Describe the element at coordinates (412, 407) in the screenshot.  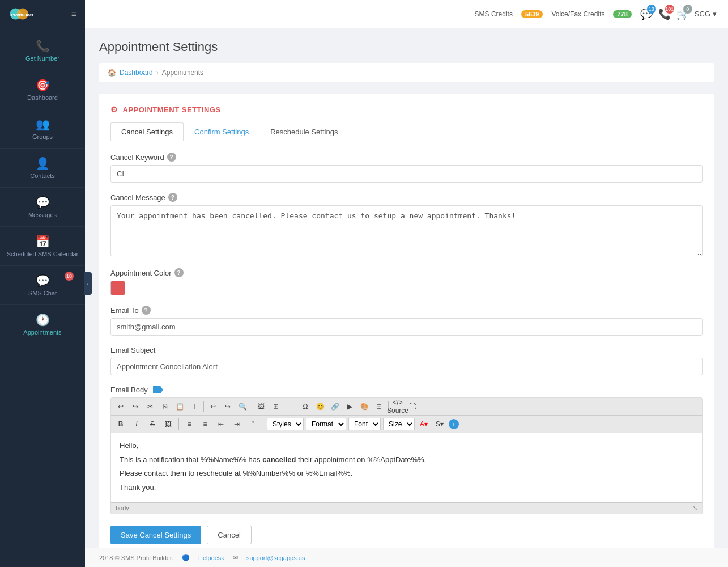
I see `fullscreen-button: ⛶` at that location.